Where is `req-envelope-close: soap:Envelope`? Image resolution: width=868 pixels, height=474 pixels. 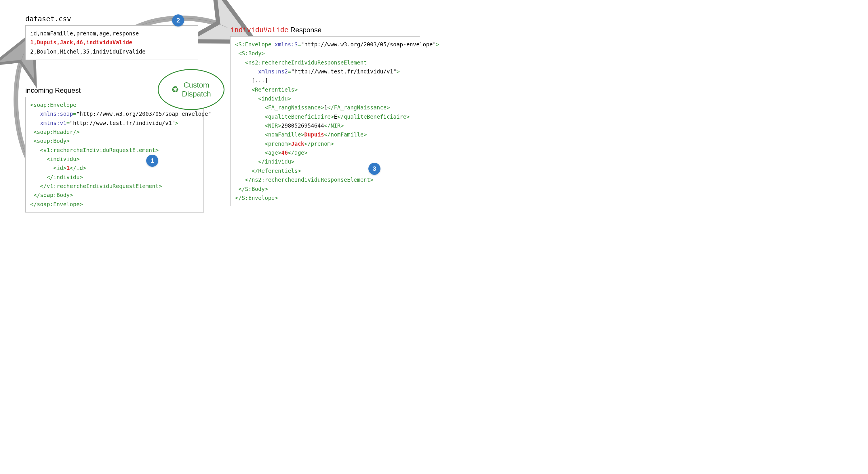 req-envelope-close: soap:Envelope is located at coordinates (58, 204).